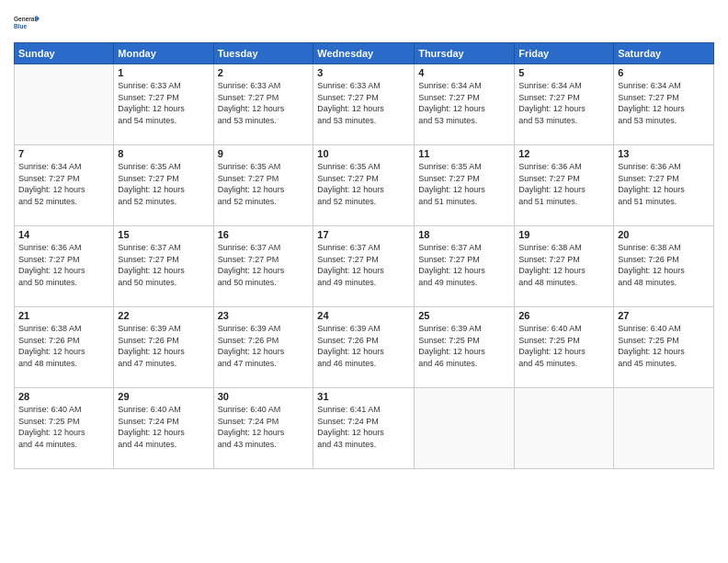 This screenshot has width=728, height=563. I want to click on day-number: 1, so click(164, 73).